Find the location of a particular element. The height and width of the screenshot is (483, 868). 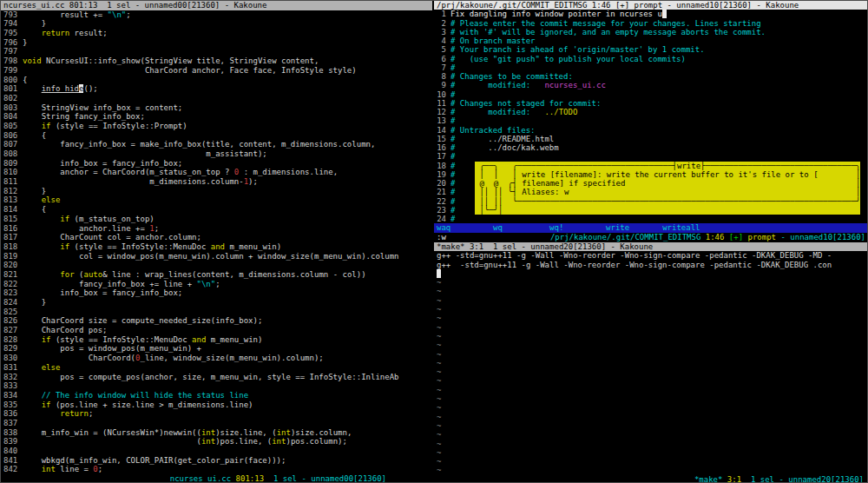

buffer-line: 823 info_box = fancy_info_box; is located at coordinates (218, 294).